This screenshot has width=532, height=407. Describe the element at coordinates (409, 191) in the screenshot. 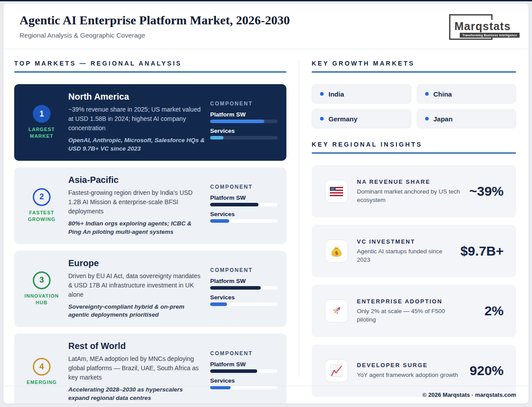

I see `insight-text: NA REVENUE SHARE Dominant market anchore…` at that location.